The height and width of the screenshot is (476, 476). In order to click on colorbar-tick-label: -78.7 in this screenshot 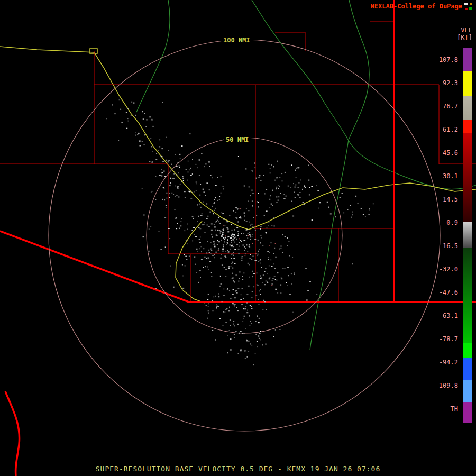, I will do `click(440, 339)`.